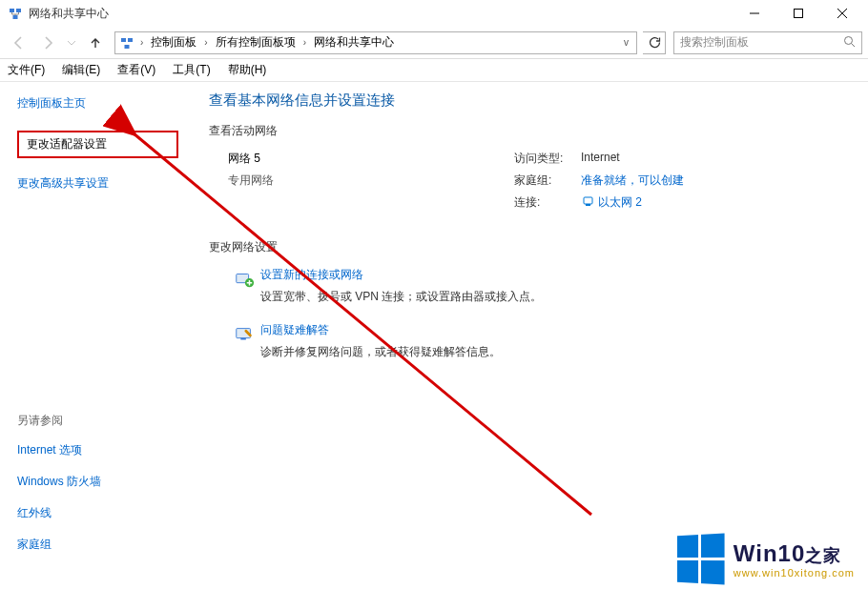 This screenshot has height=589, width=868. What do you see at coordinates (528, 132) in the screenshot?
I see `active-networks-label: 查看活动网络` at bounding box center [528, 132].